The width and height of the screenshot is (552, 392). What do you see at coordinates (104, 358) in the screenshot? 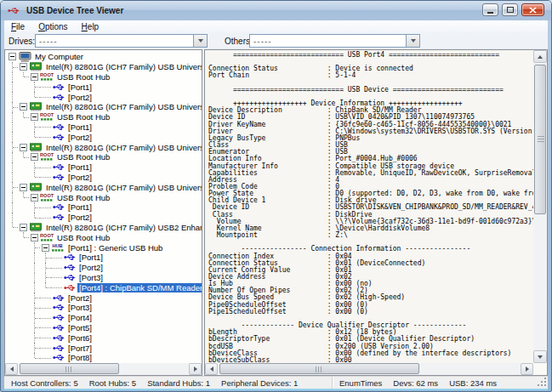
I see `tree-item: [Port8]` at bounding box center [104, 358].